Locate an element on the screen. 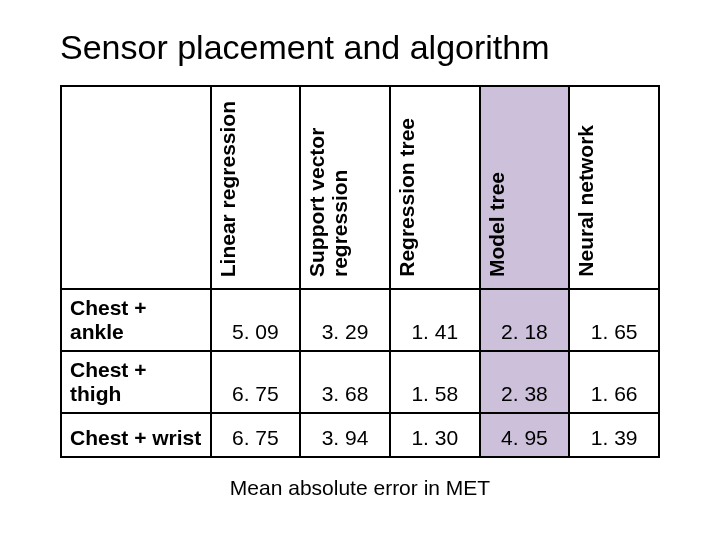 This screenshot has width=720, height=540. cell: 3. 68 is located at coordinates (345, 382).